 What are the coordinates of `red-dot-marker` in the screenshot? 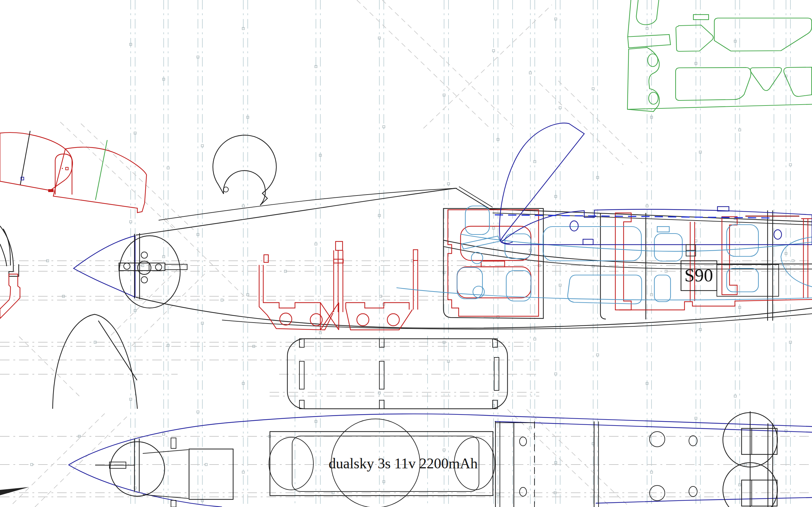 It's located at (62, 168).